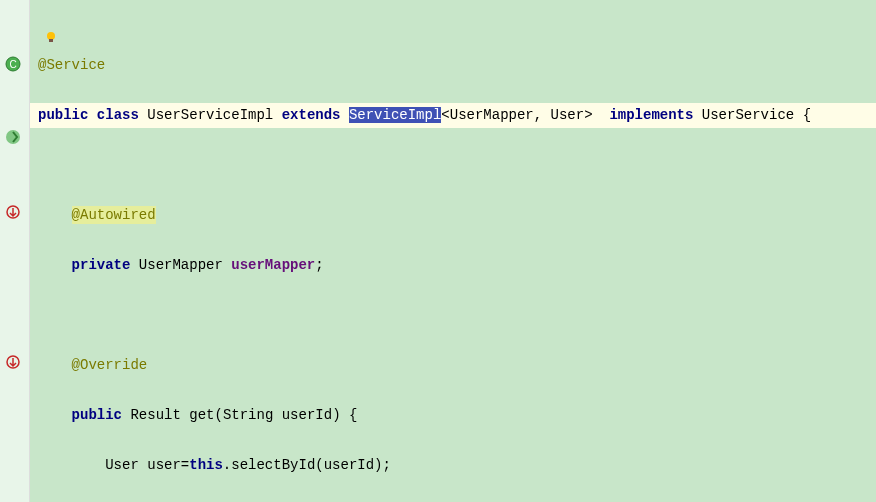 The width and height of the screenshot is (876, 502). I want to click on annotation-autowired: @Autowired, so click(114, 215).